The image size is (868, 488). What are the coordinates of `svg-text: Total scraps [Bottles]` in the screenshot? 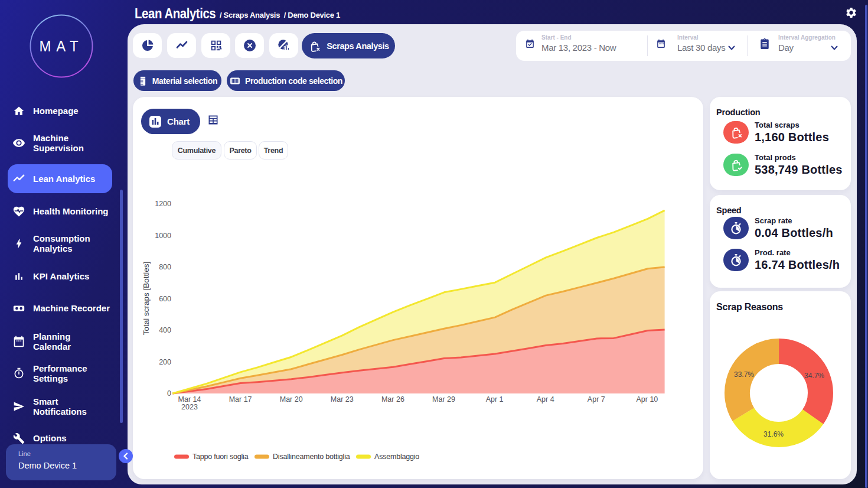 It's located at (146, 299).